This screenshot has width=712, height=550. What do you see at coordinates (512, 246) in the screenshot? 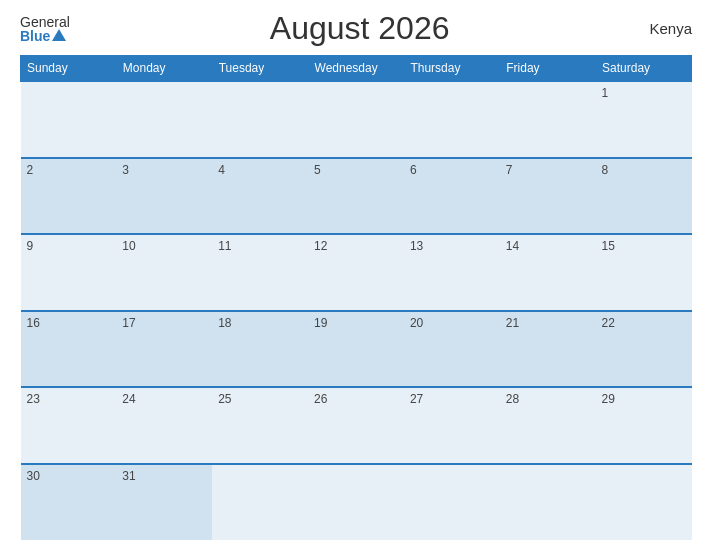
I see `day-number: 14` at bounding box center [512, 246].